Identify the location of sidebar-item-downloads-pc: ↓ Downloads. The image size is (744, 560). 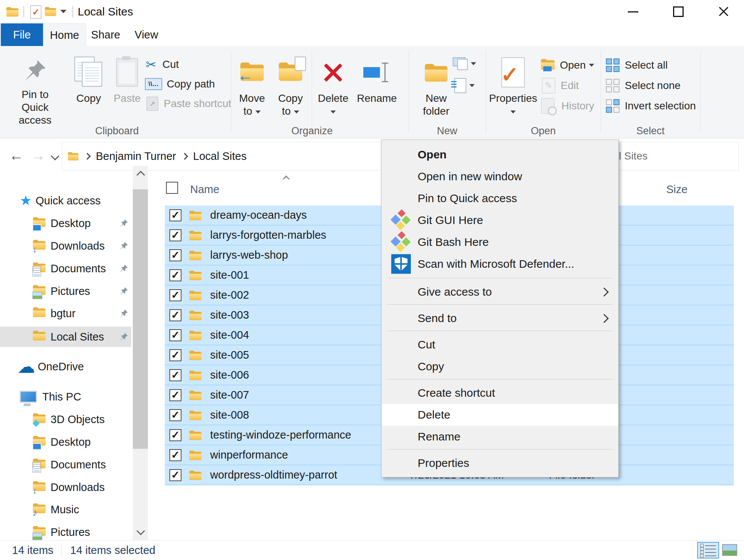
(66, 487).